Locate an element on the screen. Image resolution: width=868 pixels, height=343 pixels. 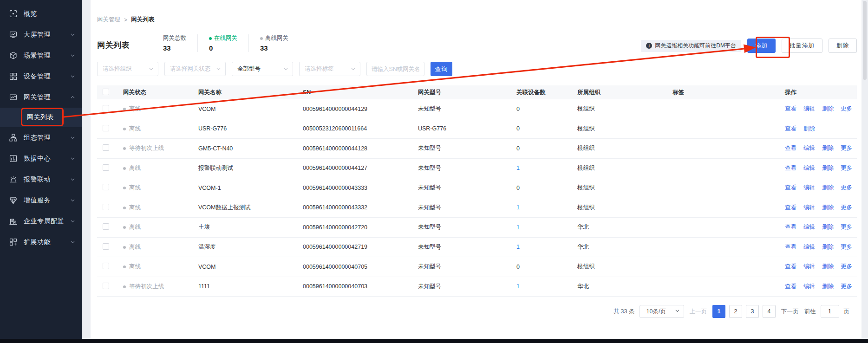
breadcrumb-current: 网关列表 is located at coordinates (143, 19).